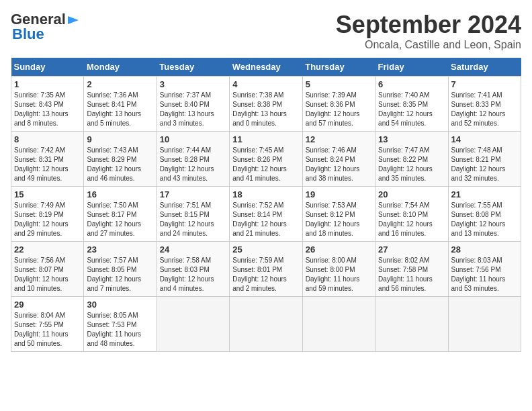 The height and width of the screenshot is (411, 532). I want to click on day-number: 10, so click(193, 140).